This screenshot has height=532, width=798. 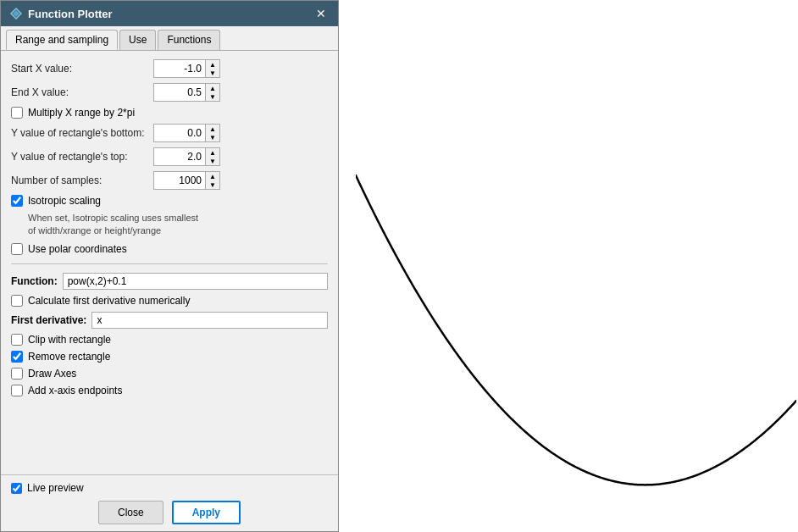 What do you see at coordinates (186, 133) in the screenshot?
I see `y-bottom-spinner: ▲ ▼` at bounding box center [186, 133].